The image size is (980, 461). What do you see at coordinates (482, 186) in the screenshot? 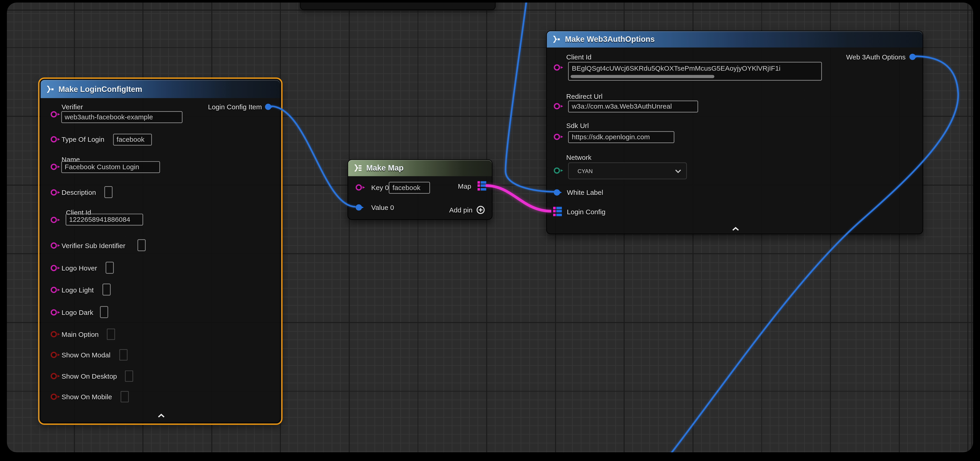
I see `map-output-pin` at bounding box center [482, 186].